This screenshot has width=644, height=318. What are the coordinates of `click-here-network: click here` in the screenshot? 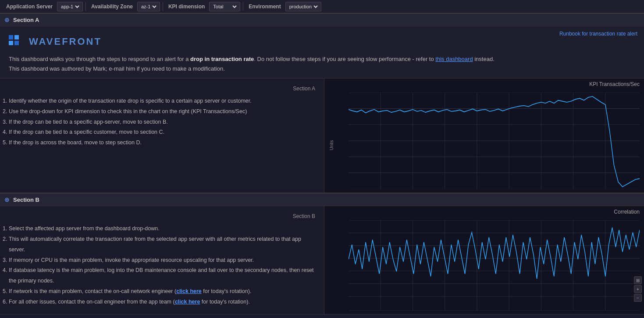 It's located at (189, 291).